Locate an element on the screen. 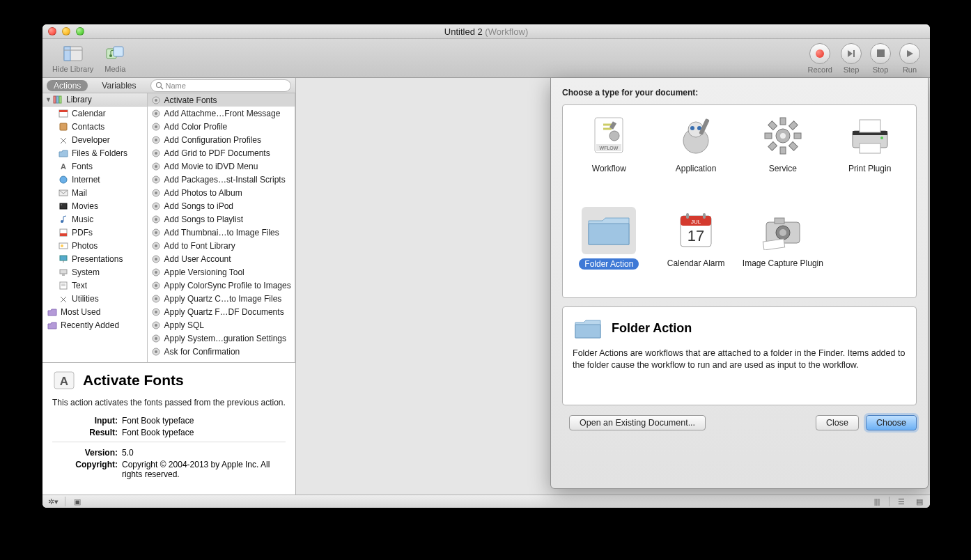 The image size is (971, 560). collapse-icon: ▣ is located at coordinates (77, 501).